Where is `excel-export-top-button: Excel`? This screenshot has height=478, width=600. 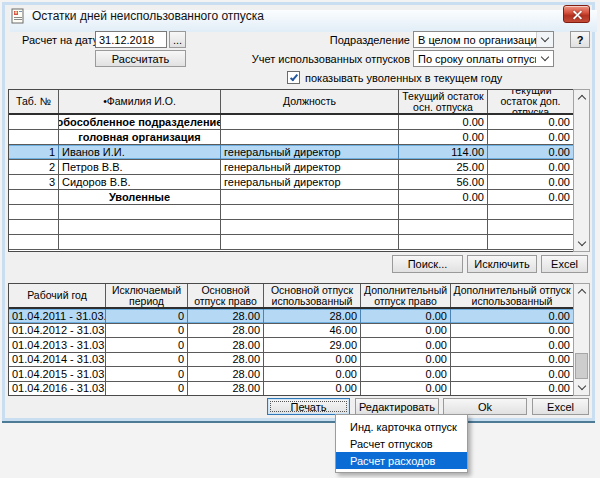
excel-export-top-button: Excel is located at coordinates (564, 264).